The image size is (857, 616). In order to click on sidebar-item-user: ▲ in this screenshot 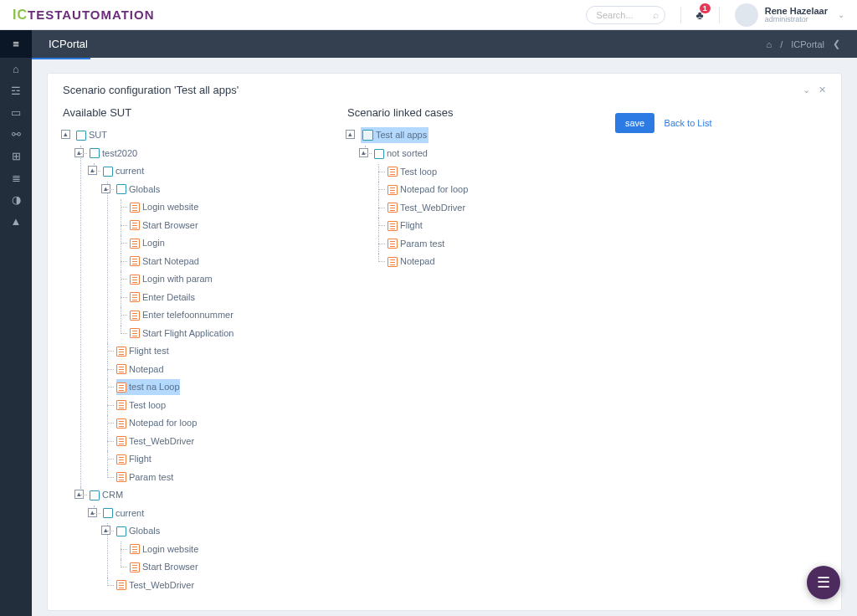, I will do `click(16, 221)`.